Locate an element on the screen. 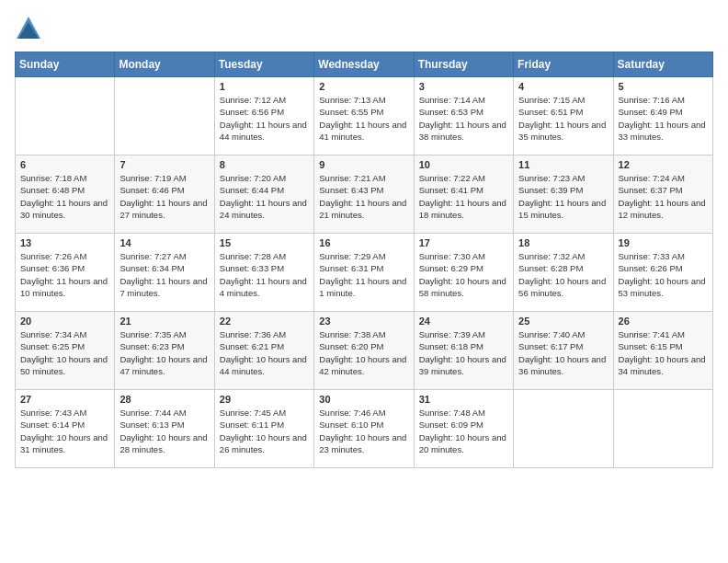  day-info: Sunrise: 7:13 AM Sunset: 6:55 PM Dayligh… is located at coordinates (364, 118).